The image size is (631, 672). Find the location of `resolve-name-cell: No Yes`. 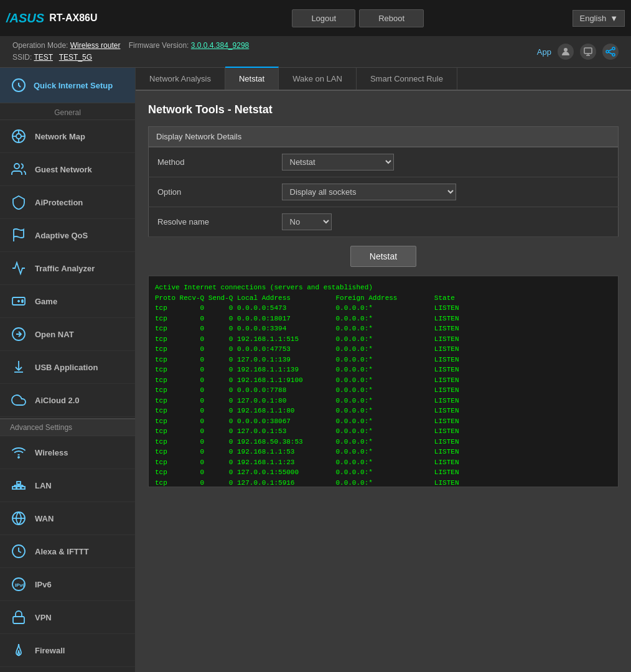

resolve-name-cell: No Yes is located at coordinates (446, 222).